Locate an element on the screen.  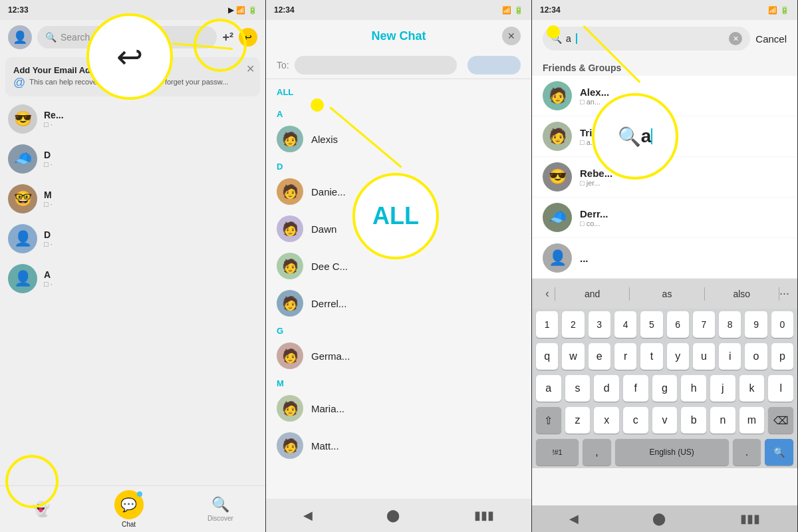
filter-all: ALL is located at coordinates (285, 92).